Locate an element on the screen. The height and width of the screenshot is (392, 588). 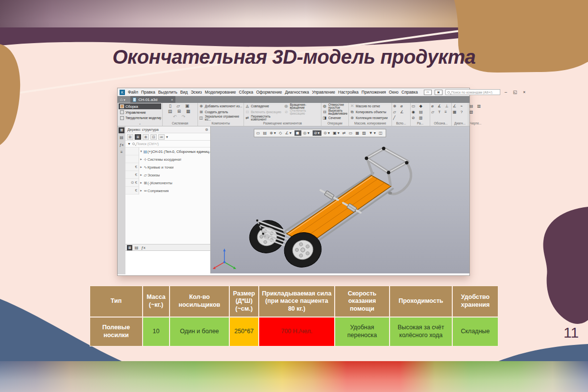
layers-panel-icon: ▤ is located at coordinates (122, 138).